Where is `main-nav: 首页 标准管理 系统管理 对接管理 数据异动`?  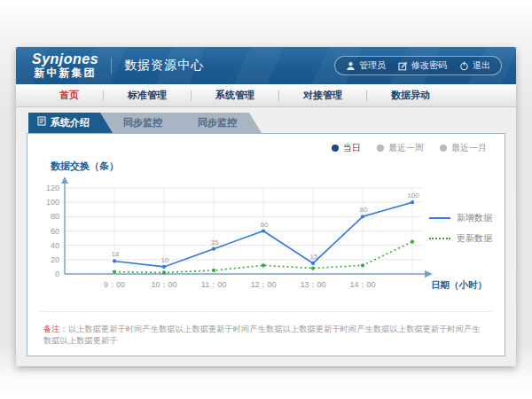 main-nav: 首页 标准管理 系统管理 对接管理 数据异动 is located at coordinates (266, 96).